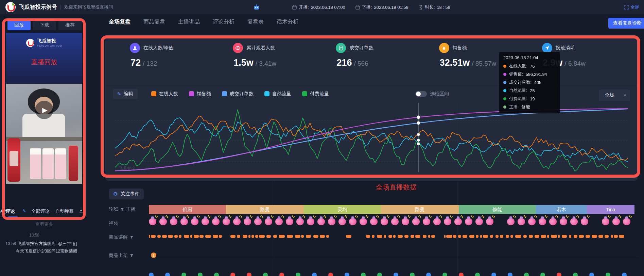  I want to click on product-explain-row, so click(394, 237).